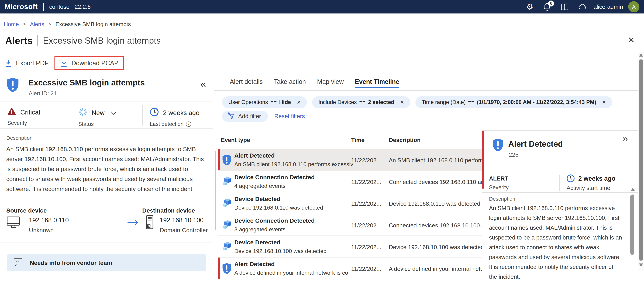 The image size is (644, 295). What do you see at coordinates (71, 263) in the screenshot?
I see `alert-note-text: Needs info from vendor team` at bounding box center [71, 263].